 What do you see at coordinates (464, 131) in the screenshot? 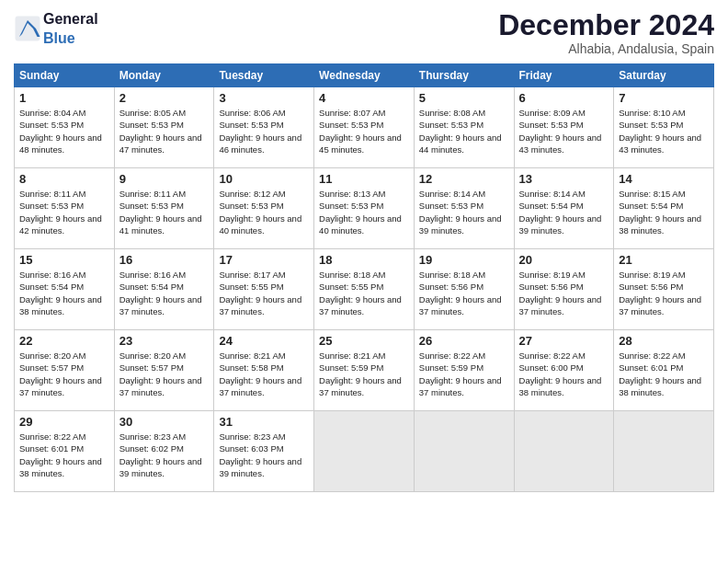
I see `day-info: Sunrise: 8:08 AMSunset: 5:53 PMDaylight:…` at bounding box center [464, 131].